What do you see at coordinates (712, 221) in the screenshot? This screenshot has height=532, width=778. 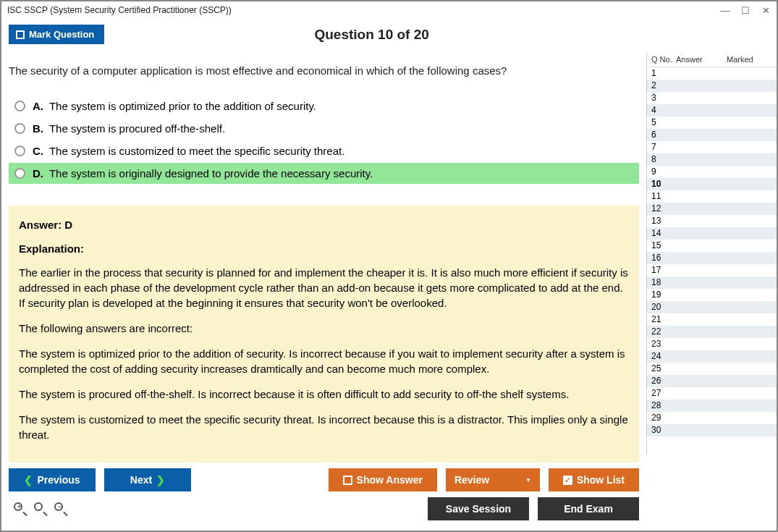 I see `question-list-row: 13` at bounding box center [712, 221].